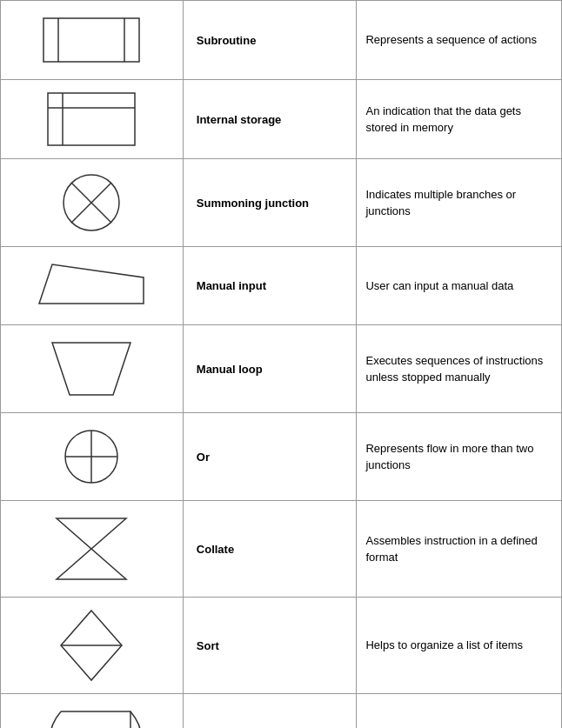 Image resolution: width=562 pixels, height=728 pixels. I want to click on sort-icon, so click(92, 645).